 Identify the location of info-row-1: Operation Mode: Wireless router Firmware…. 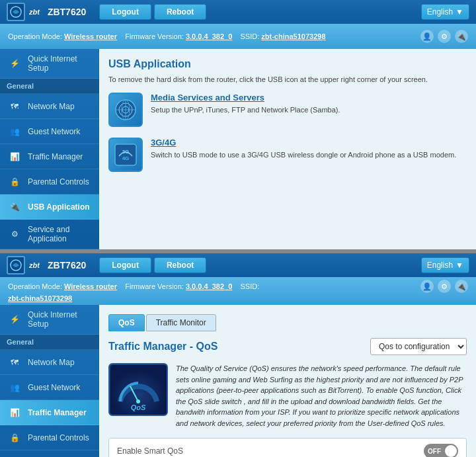
(238, 36).